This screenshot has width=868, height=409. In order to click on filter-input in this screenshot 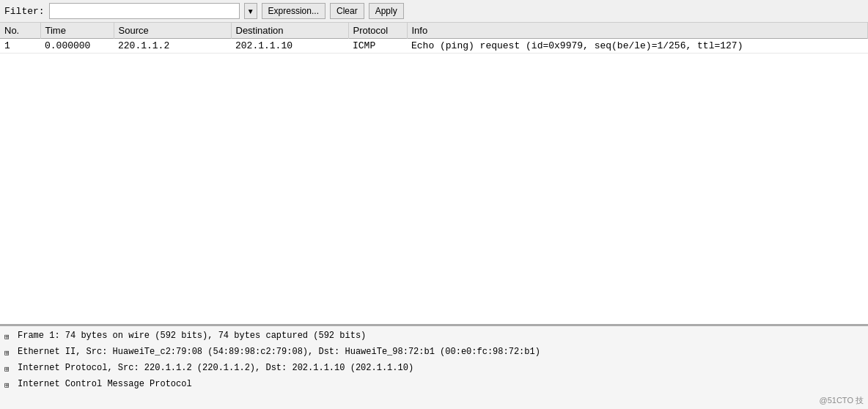, I will do `click(144, 11)`.